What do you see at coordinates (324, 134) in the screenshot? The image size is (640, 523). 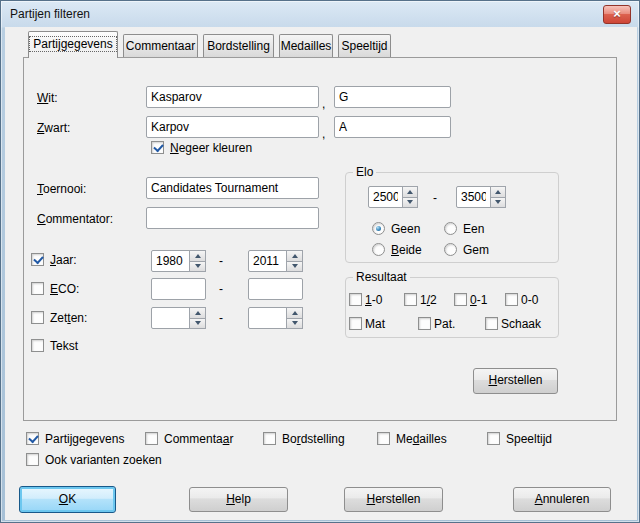 I see `comma-zwart: ,` at bounding box center [324, 134].